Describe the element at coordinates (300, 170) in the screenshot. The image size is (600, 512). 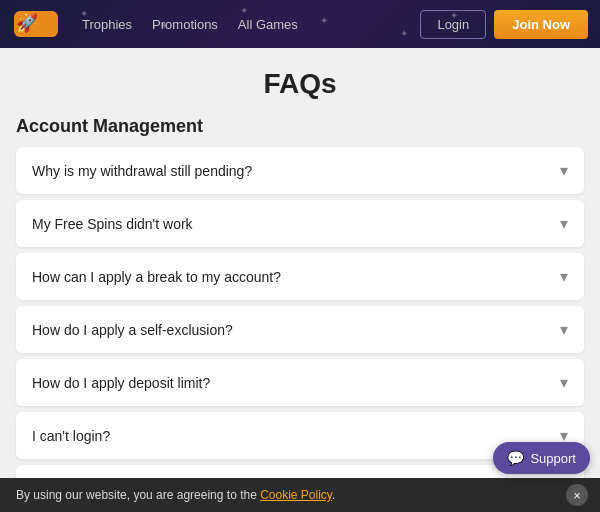
I see `faq-item-withdrawal: Why is my withdrawal still pending? ▾` at that location.